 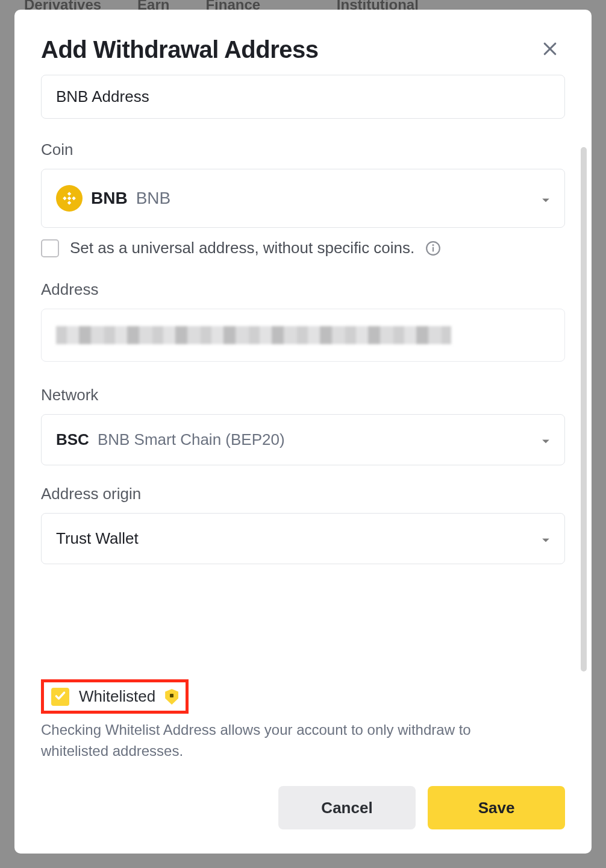 I want to click on coin-select: BNB BNB, so click(x=303, y=198).